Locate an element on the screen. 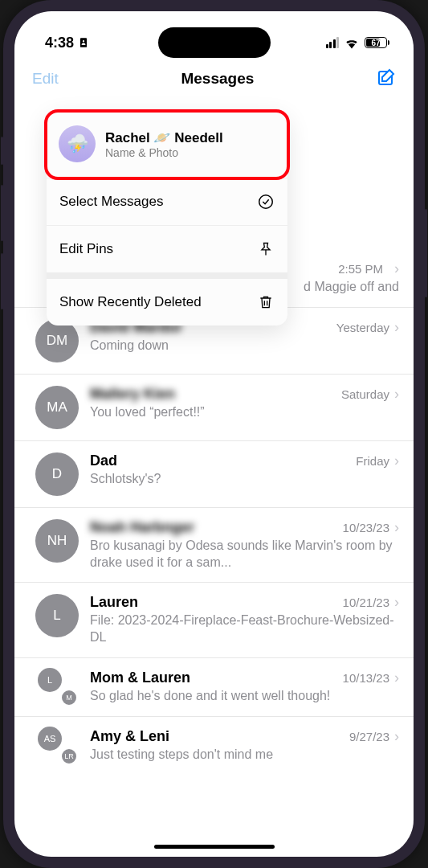 Image resolution: width=428 pixels, height=868 pixels. conversation-preview: You loved “perfect!!” is located at coordinates (244, 413).